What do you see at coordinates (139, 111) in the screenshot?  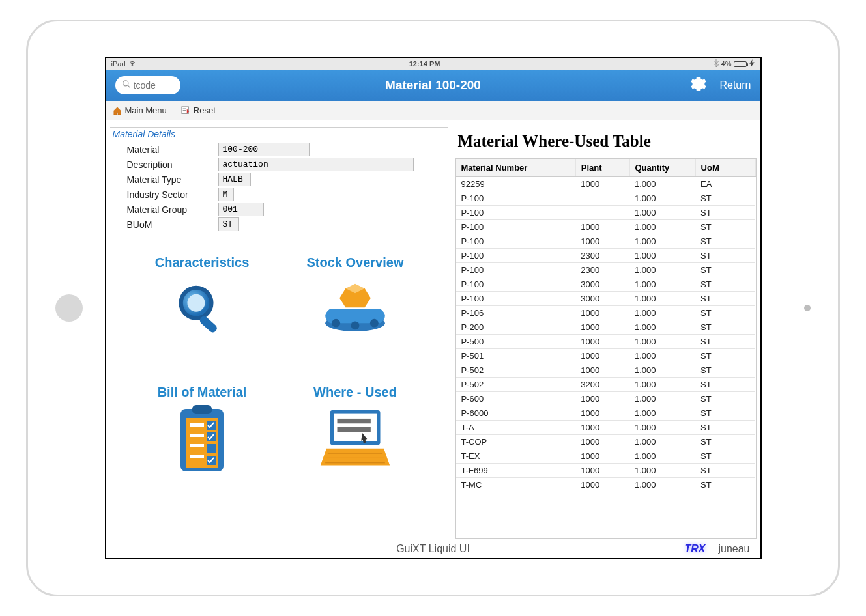 I see `main-menu-button: Main Menu` at bounding box center [139, 111].